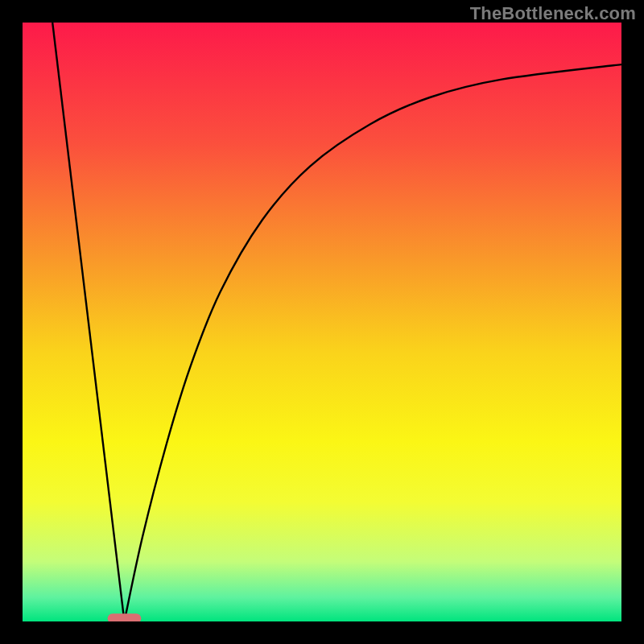 The height and width of the screenshot is (644, 644). What do you see at coordinates (553, 14) in the screenshot?
I see `watermark-text: TheBottleneck.com` at bounding box center [553, 14].